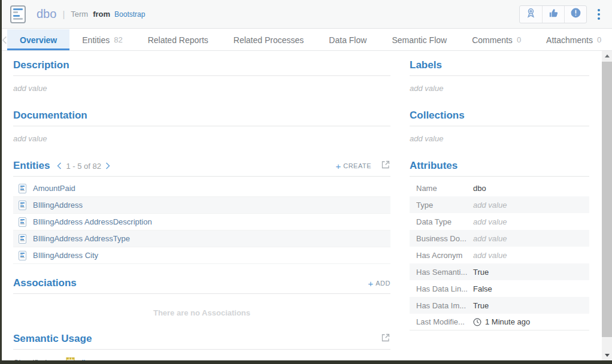 This screenshot has height=364, width=612. I want to click on documentation-section-header: Documentation, so click(202, 118).